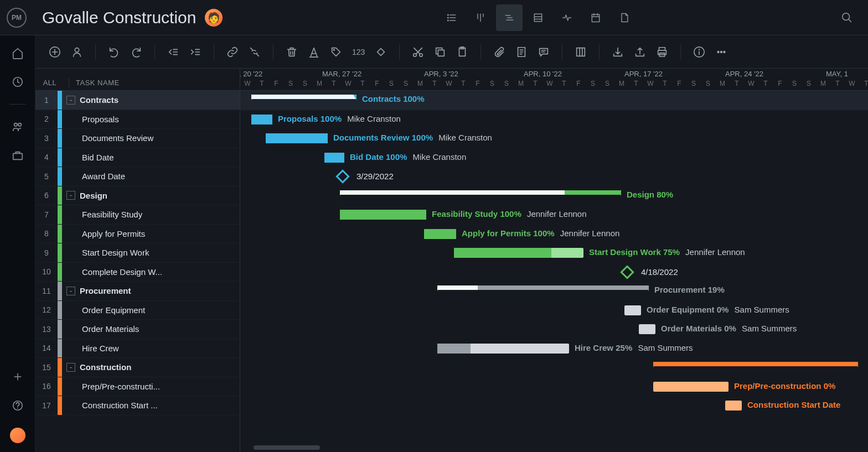 The image size is (868, 452). Describe the element at coordinates (304, 97) in the screenshot. I see `summary-bar: Contracts 100%` at that location.